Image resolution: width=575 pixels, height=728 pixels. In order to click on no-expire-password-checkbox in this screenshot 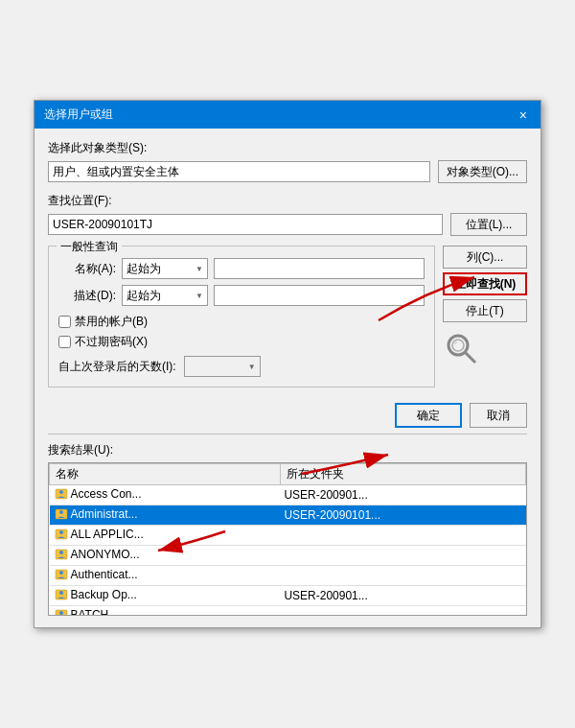, I will do `click(65, 341)`.